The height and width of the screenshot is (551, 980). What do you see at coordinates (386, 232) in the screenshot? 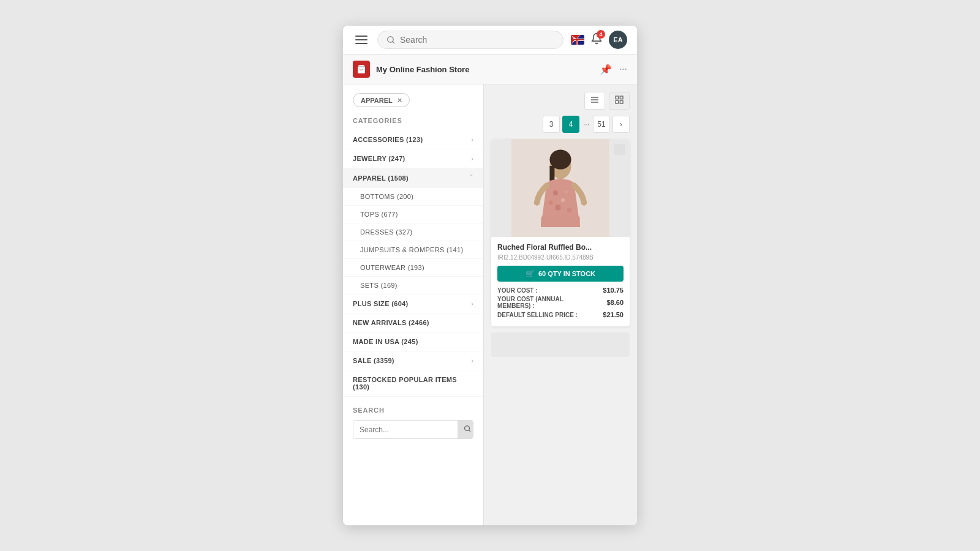
I see `subcategory-label: DRESSES (327)` at bounding box center [386, 232].